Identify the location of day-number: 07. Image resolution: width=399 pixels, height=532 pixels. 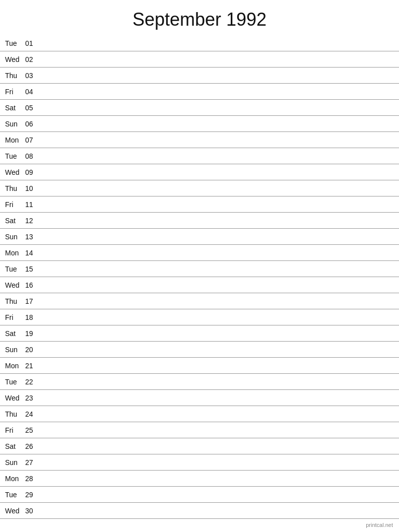
(33, 140).